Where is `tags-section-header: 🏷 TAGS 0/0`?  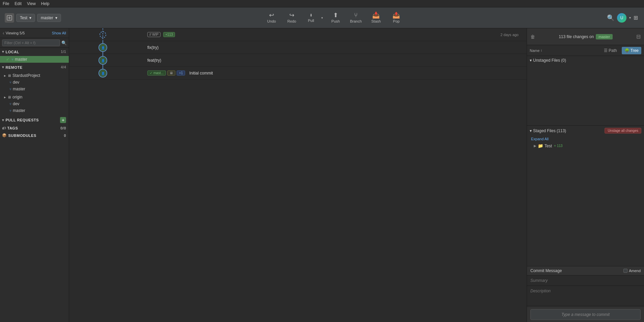
tags-section-header: 🏷 TAGS 0/0 is located at coordinates (34, 128).